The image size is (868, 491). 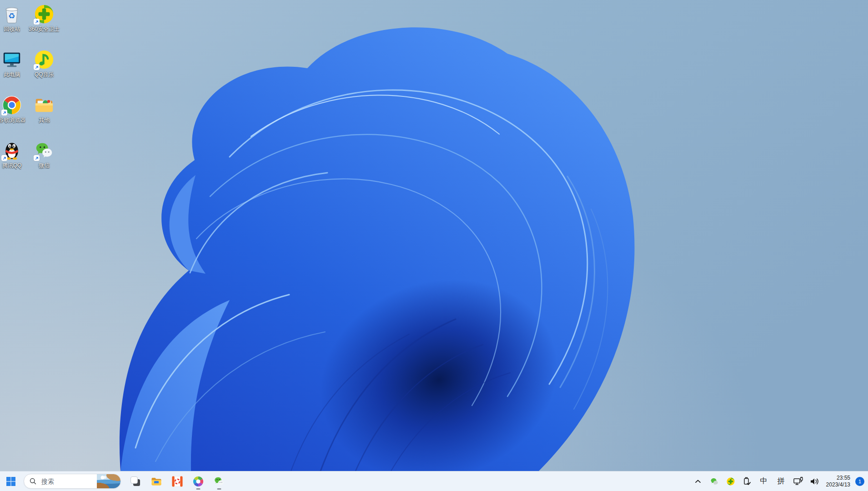 I want to click on desktop-icon-label: QQ音乐, so click(x=45, y=75).